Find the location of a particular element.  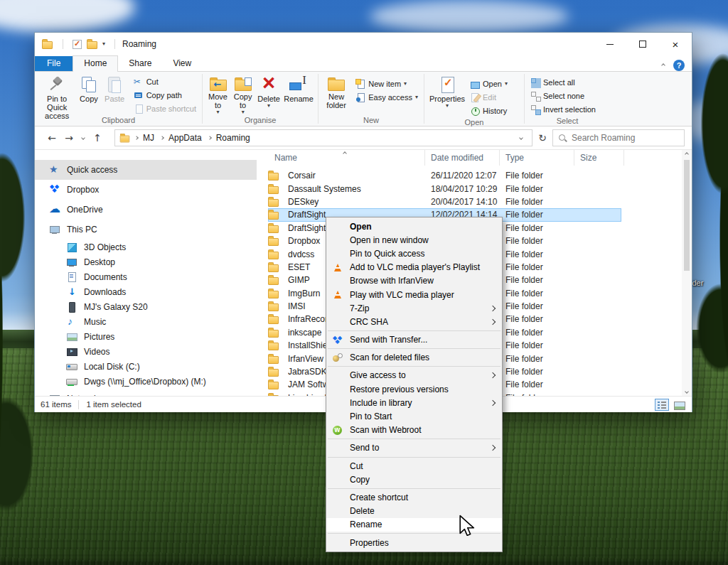

scroll-down-icon is located at coordinates (687, 392).